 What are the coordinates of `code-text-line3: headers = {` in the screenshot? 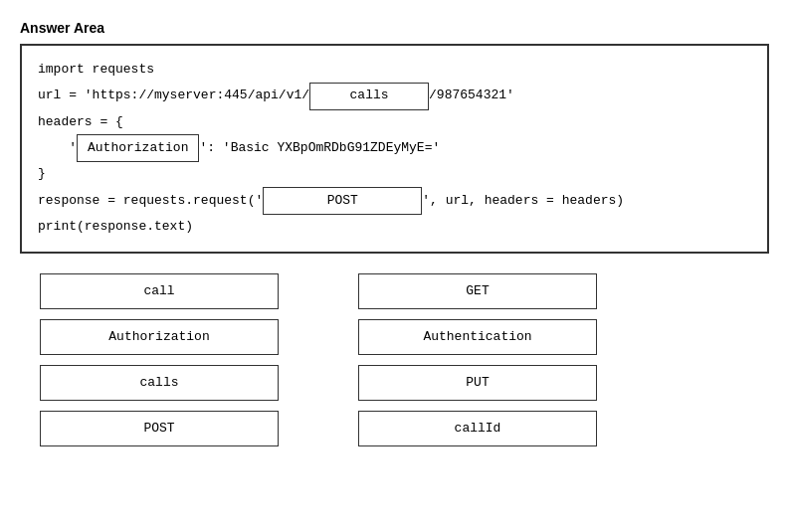 It's located at (81, 123).